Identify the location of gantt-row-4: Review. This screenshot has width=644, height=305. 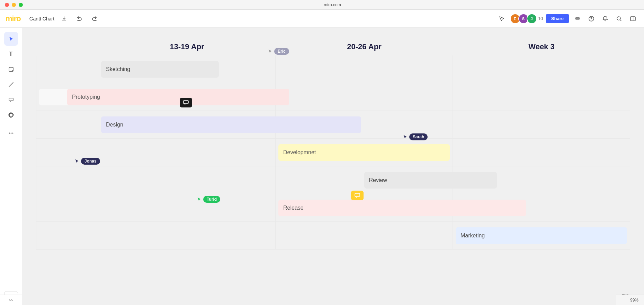
(333, 180).